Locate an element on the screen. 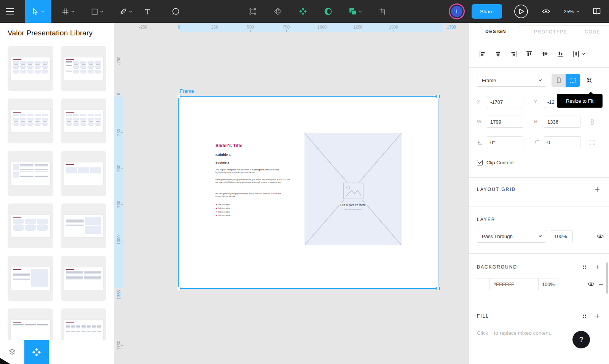 The width and height of the screenshot is (609, 364). zoom-level-control: 25% is located at coordinates (572, 11).